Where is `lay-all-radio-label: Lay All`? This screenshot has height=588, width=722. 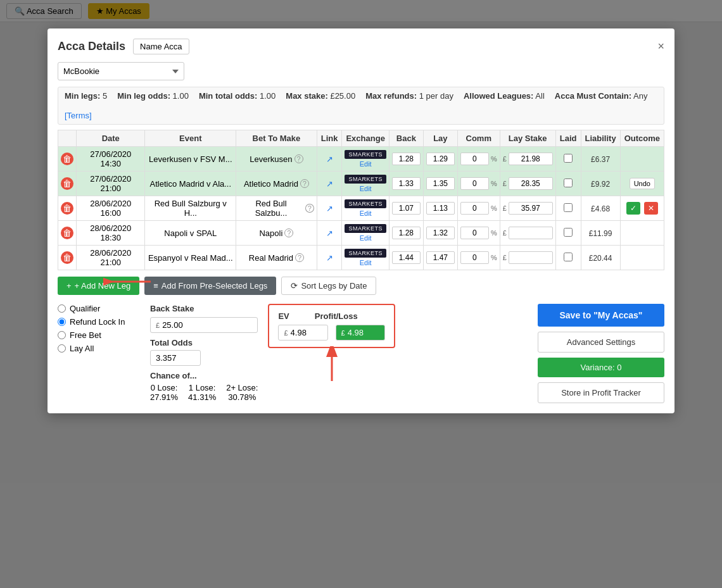 lay-all-radio-label: Lay All is located at coordinates (99, 348).